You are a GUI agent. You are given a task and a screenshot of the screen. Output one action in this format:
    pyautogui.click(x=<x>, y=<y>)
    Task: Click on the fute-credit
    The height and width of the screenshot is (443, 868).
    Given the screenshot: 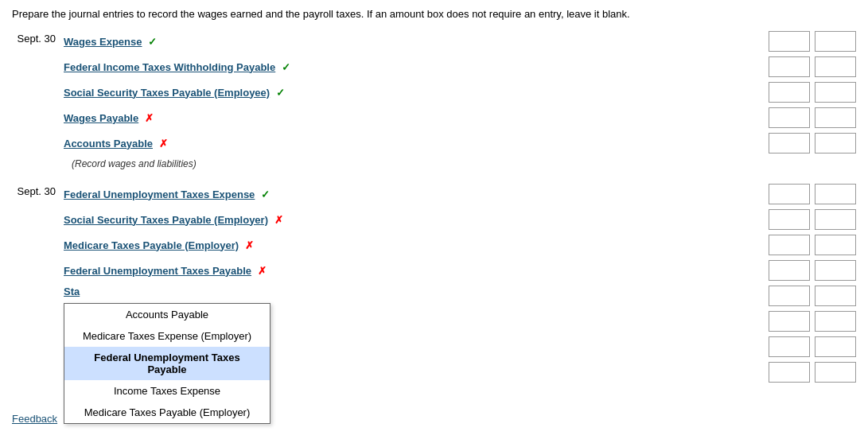 What is the action you would take?
    pyautogui.click(x=835, y=194)
    